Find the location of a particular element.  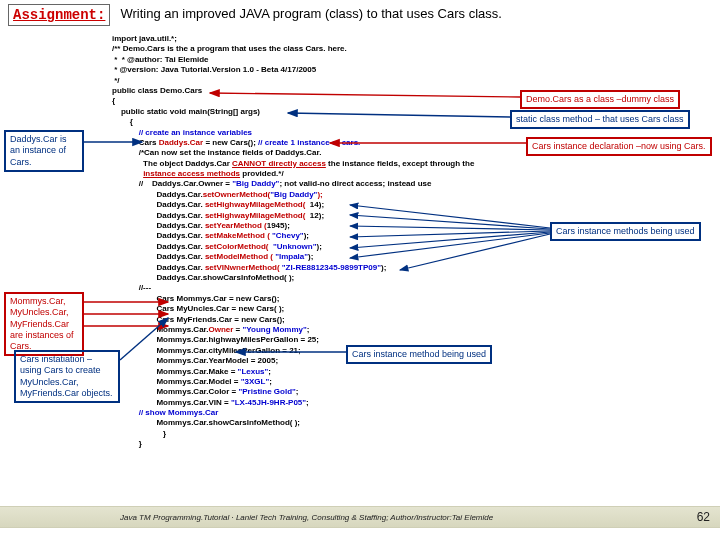

code-line: Daddys.Car. setHighwayMilageMethod( 14); is located at coordinates (401, 205).